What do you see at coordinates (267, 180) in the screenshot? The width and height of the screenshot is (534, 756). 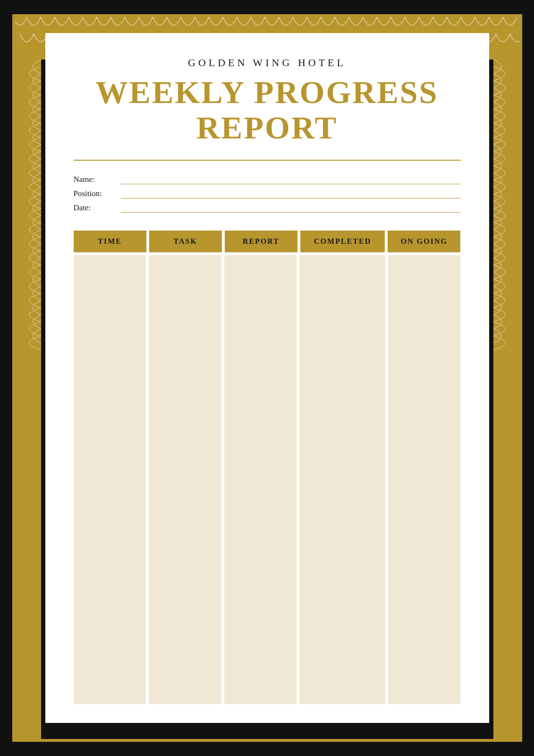 I see `field-name-row: Name:` at bounding box center [267, 180].